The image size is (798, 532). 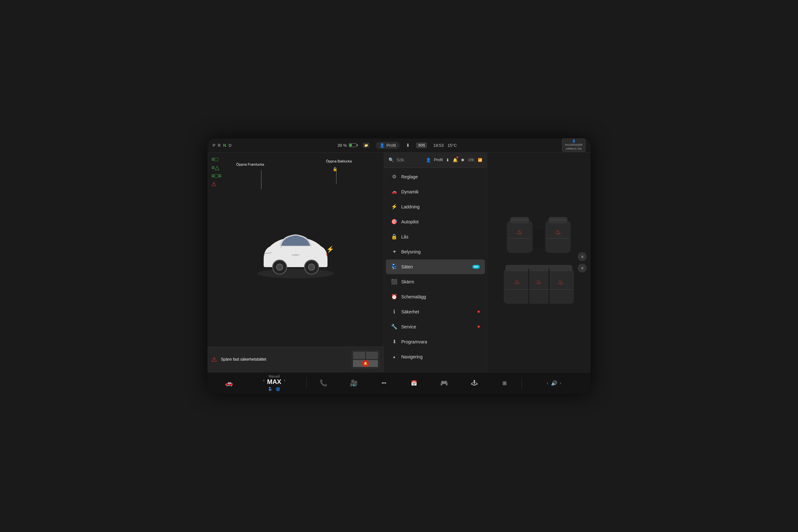 What do you see at coordinates (463, 160) in the screenshot?
I see `header-bluetooth-icon: ✱` at bounding box center [463, 160].